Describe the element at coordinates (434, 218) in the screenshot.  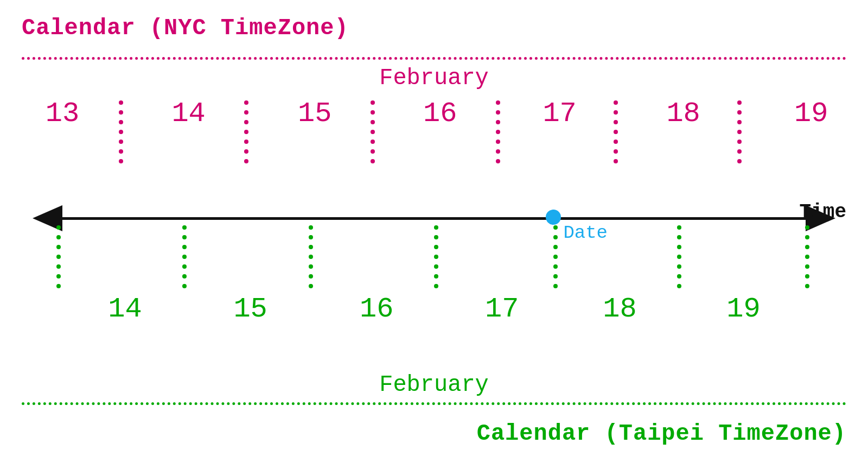
I see `timeline-line` at that location.